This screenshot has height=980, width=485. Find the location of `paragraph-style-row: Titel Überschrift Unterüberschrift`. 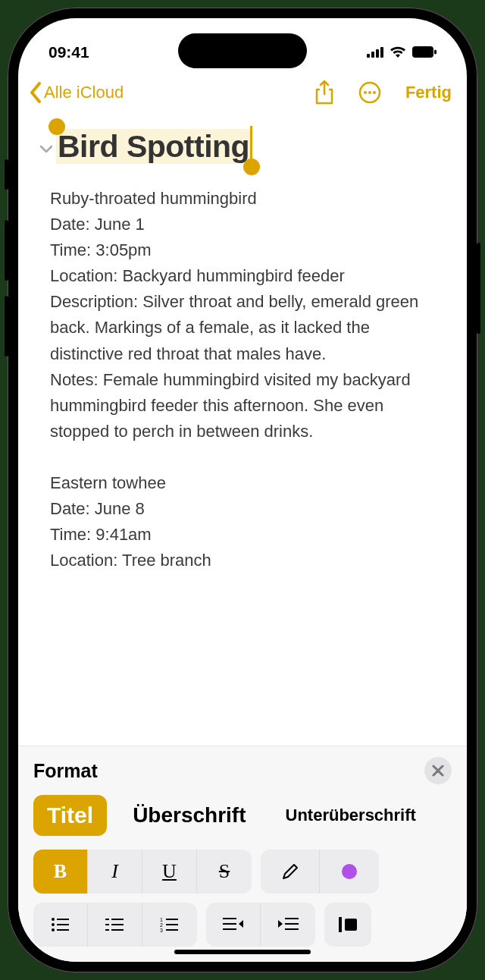

paragraph-style-row: Titel Überschrift Unterüberschrift is located at coordinates (242, 815).